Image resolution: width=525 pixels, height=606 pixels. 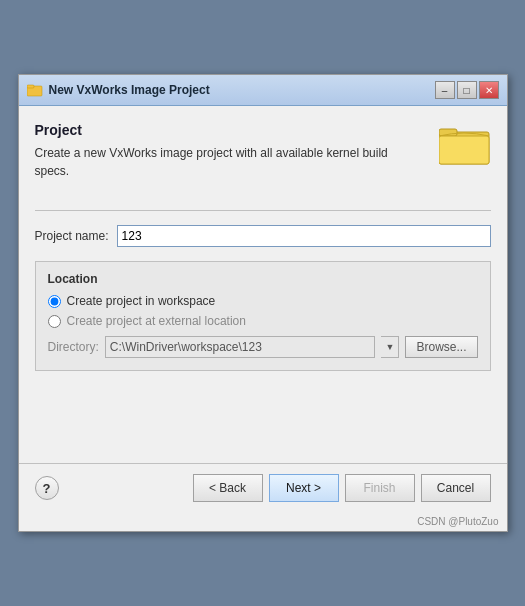 I want to click on help-button: ?, so click(x=47, y=488).